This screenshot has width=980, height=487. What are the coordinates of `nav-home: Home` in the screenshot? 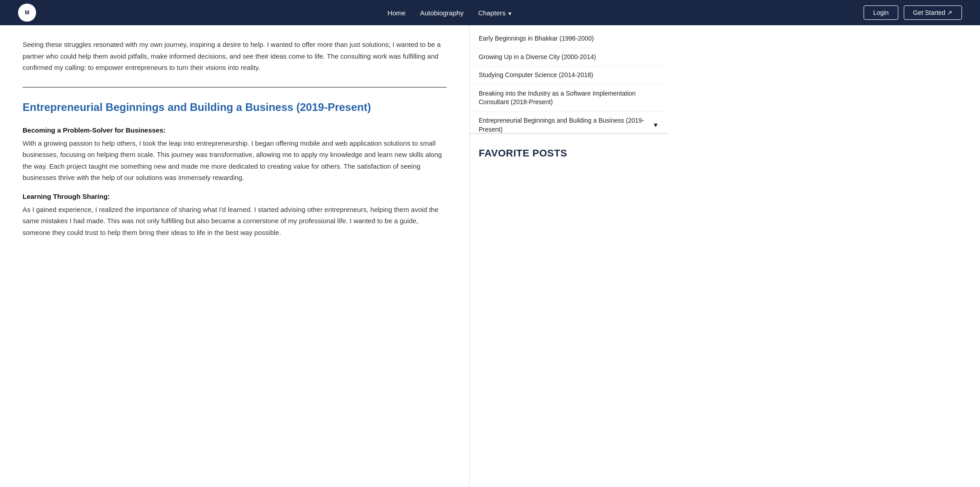 It's located at (397, 13).